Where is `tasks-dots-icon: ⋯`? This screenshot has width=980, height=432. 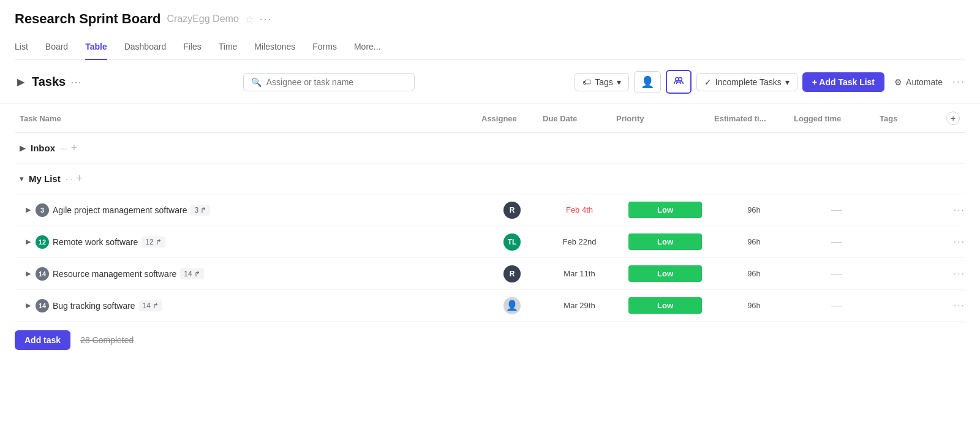 tasks-dots-icon: ⋯ is located at coordinates (77, 82).